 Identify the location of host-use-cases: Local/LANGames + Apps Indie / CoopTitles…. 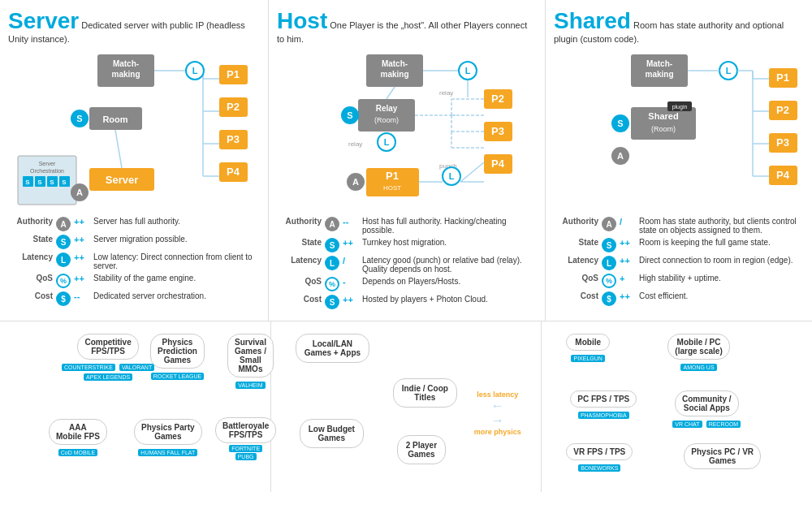
(407, 407).